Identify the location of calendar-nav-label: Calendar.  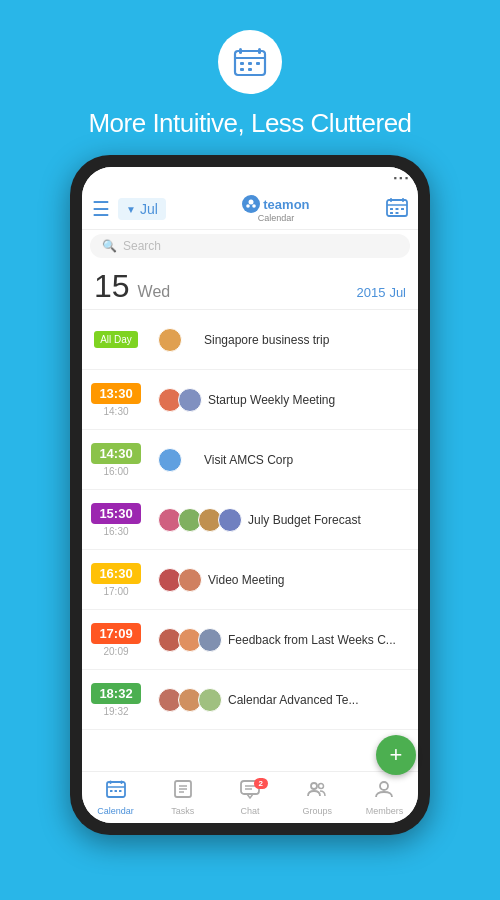
(116, 811).